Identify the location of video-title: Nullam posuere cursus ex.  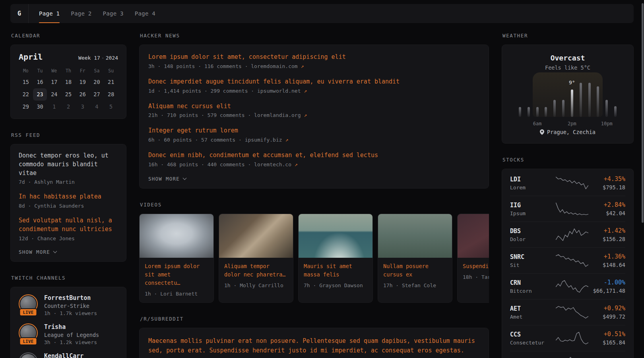
(415, 268).